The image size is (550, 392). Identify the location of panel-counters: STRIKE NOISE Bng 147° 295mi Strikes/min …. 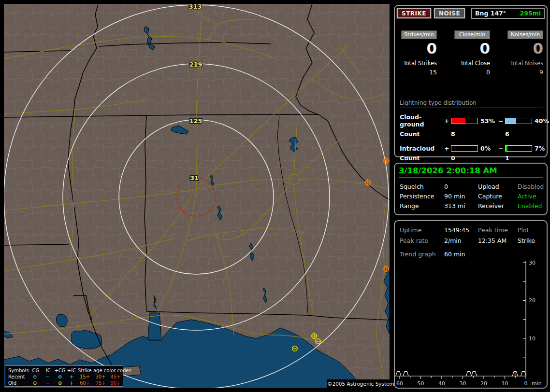
(471, 81).